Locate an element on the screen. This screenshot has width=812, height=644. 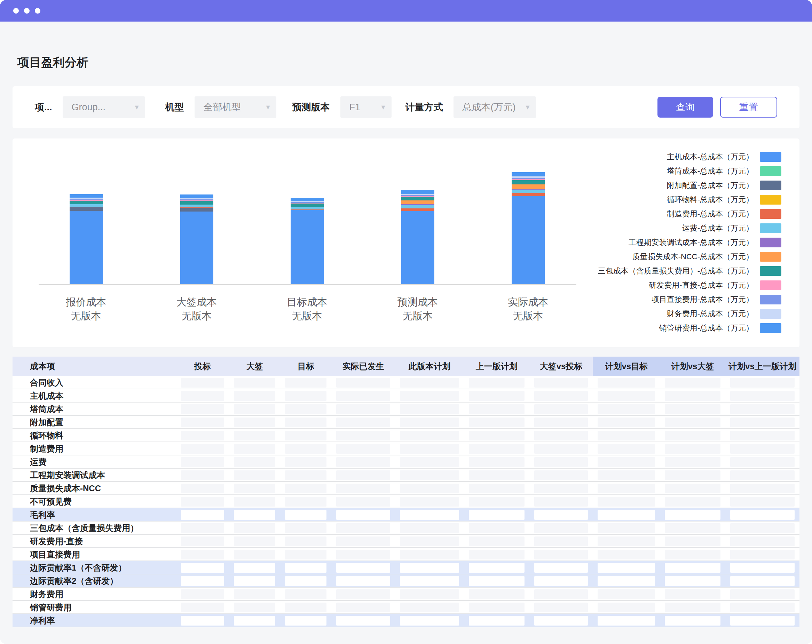
category-version: 无版本 is located at coordinates (307, 316).